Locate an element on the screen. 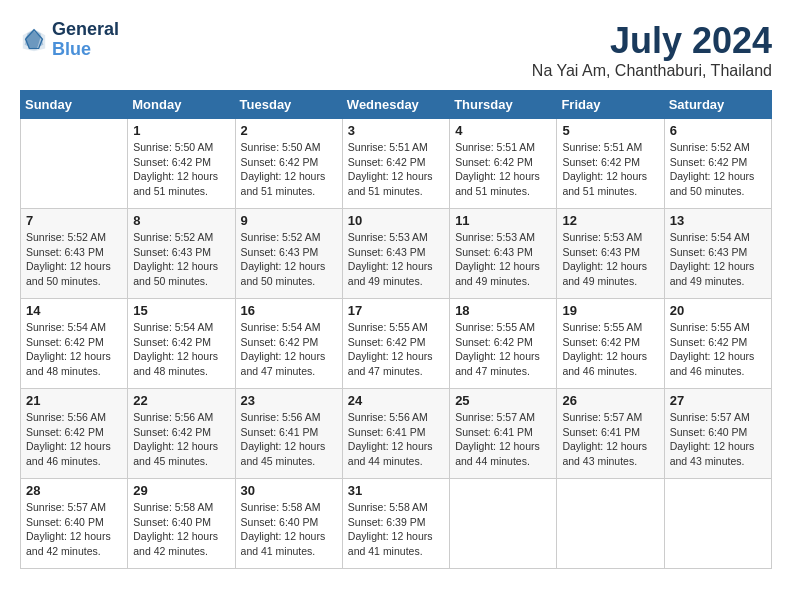 The image size is (792, 612). calendar-cell: 11Sunrise: 5:53 AMSunset: 6:43 PMDayligh… is located at coordinates (504, 254).